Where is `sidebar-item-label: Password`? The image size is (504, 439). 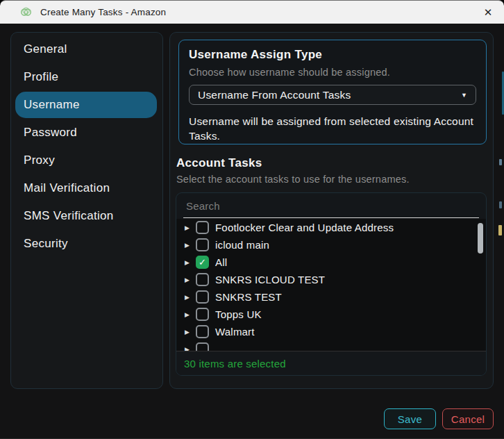
sidebar-item-label: Password is located at coordinates (50, 133).